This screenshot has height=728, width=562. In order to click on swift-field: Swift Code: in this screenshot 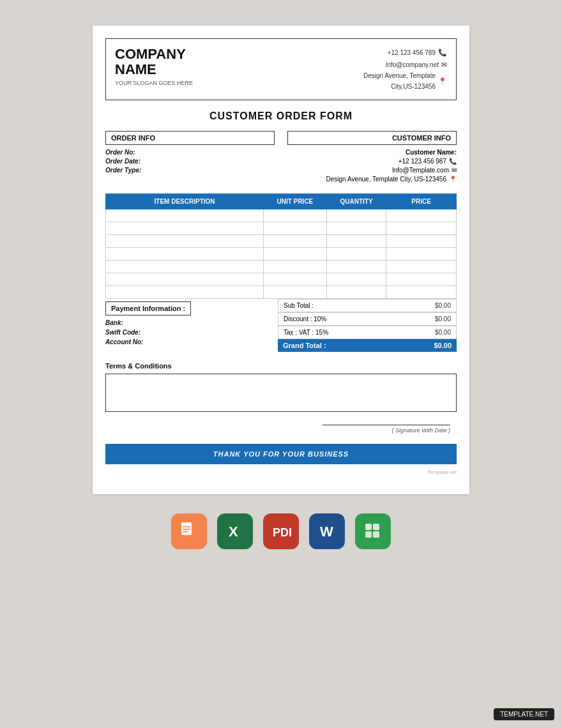, I will do `click(188, 332)`.